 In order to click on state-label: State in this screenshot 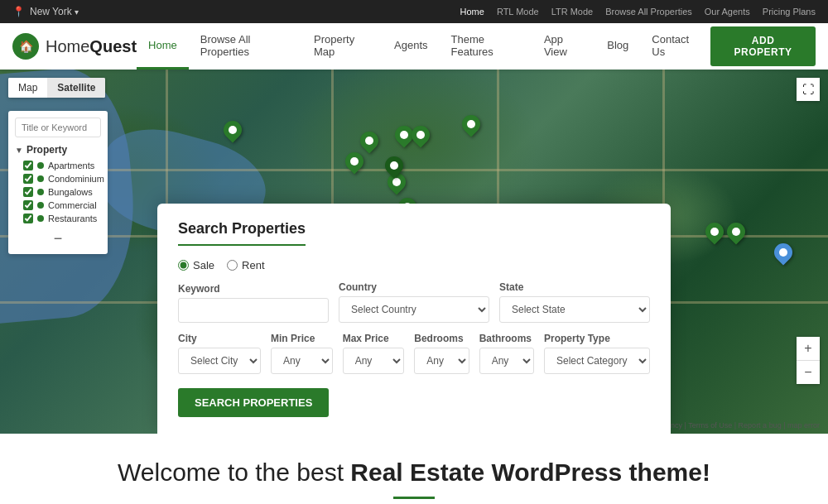, I will do `click(575, 287)`.